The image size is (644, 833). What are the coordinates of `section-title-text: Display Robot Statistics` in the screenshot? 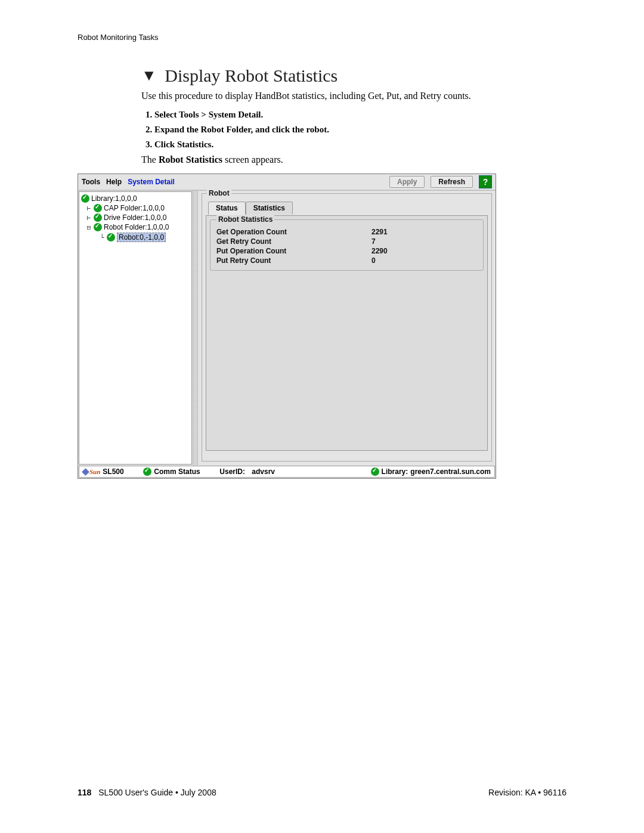 It's located at (251, 75).